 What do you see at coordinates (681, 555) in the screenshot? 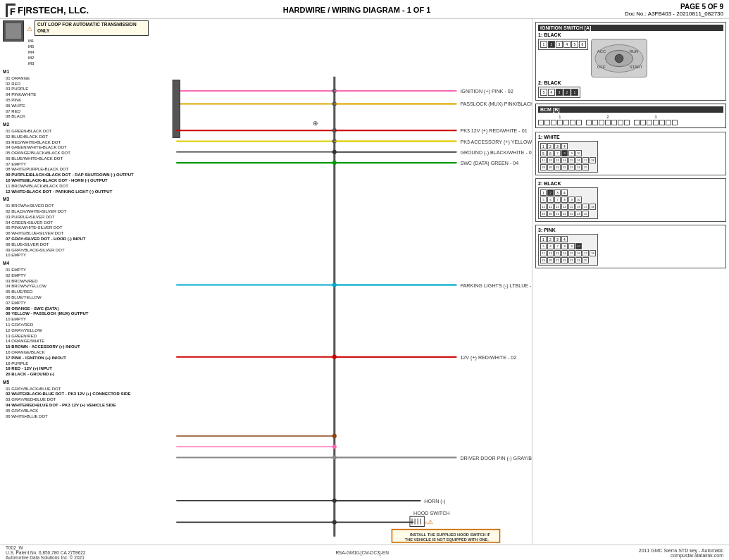
I see `footer-website: compustar.idatalink.com` at bounding box center [681, 555].